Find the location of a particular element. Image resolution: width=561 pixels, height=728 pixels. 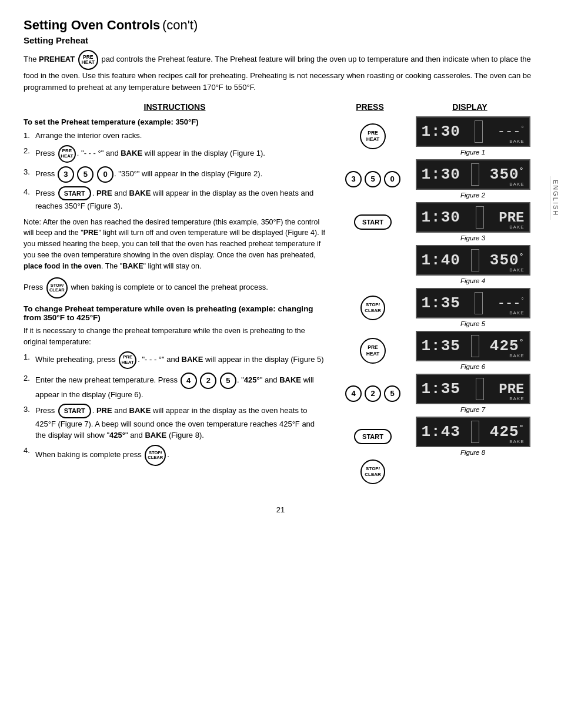

stop-press-btn2: STOP/CLEAR is located at coordinates (373, 472).